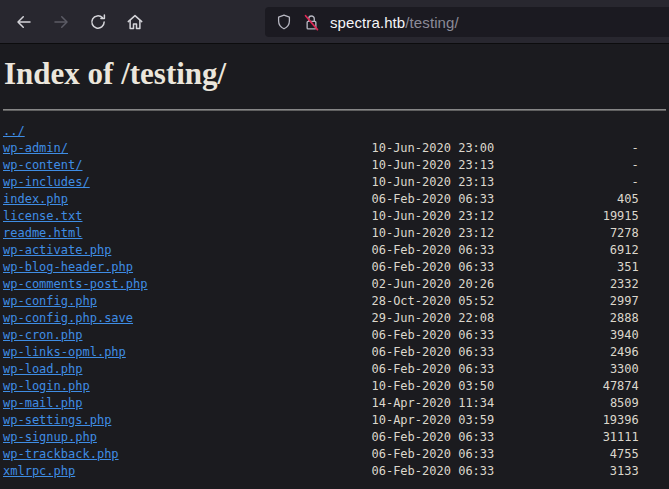  What do you see at coordinates (334, 22) in the screenshot?
I see `browser-toolbar: spectra.htb/testing/` at bounding box center [334, 22].